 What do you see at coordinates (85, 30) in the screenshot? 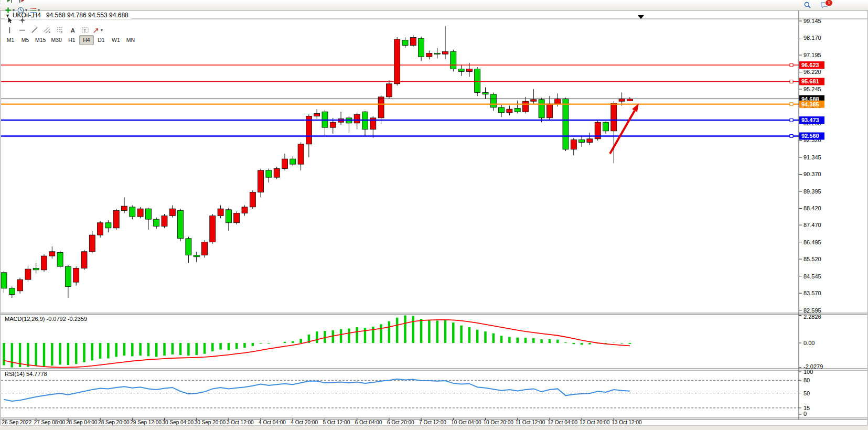
I see `label-button: T` at bounding box center [85, 30].